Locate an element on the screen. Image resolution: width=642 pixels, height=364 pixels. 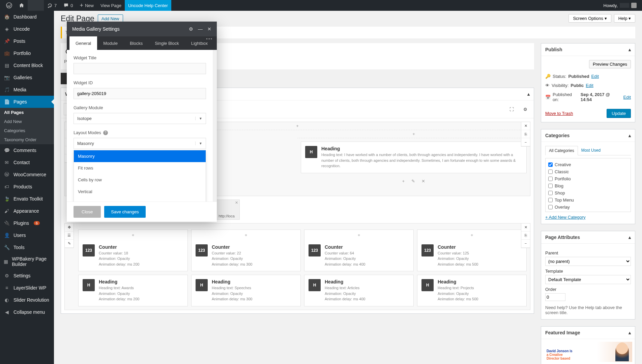
wp-logo is located at coordinates (9, 5).